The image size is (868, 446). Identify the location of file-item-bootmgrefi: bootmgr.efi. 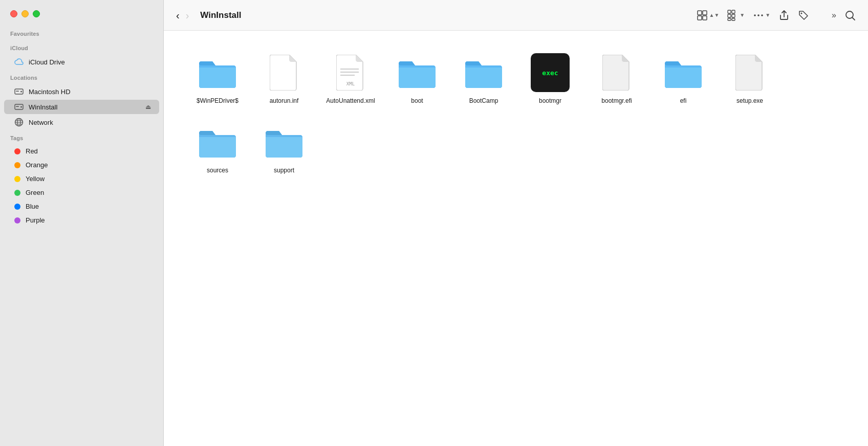
(617, 78).